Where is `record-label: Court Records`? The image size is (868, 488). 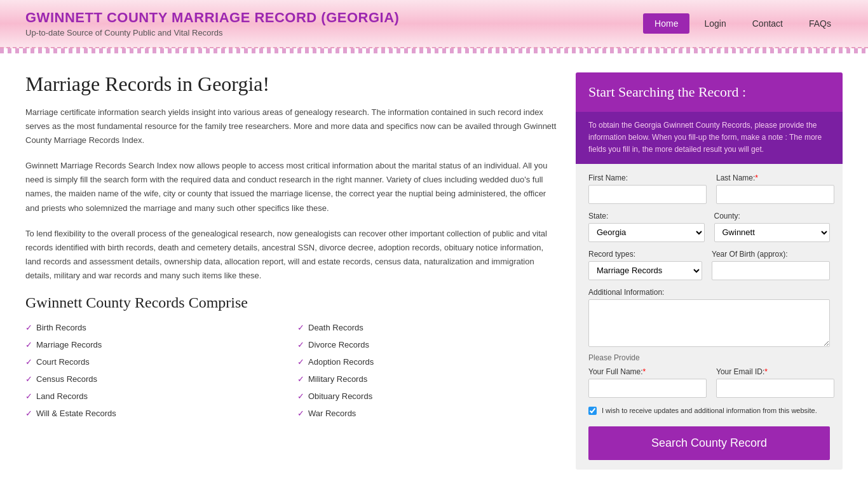
record-label: Court Records is located at coordinates (63, 362).